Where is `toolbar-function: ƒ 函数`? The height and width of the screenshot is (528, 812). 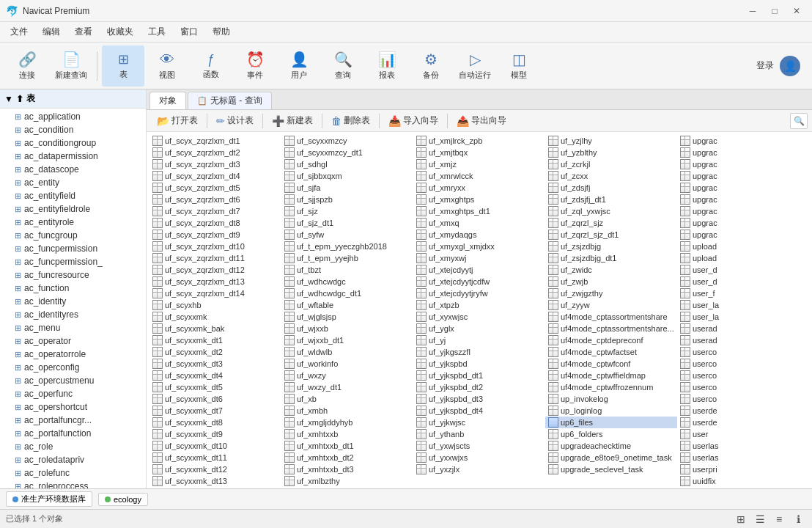
toolbar-function: ƒ 函数 is located at coordinates (211, 66).